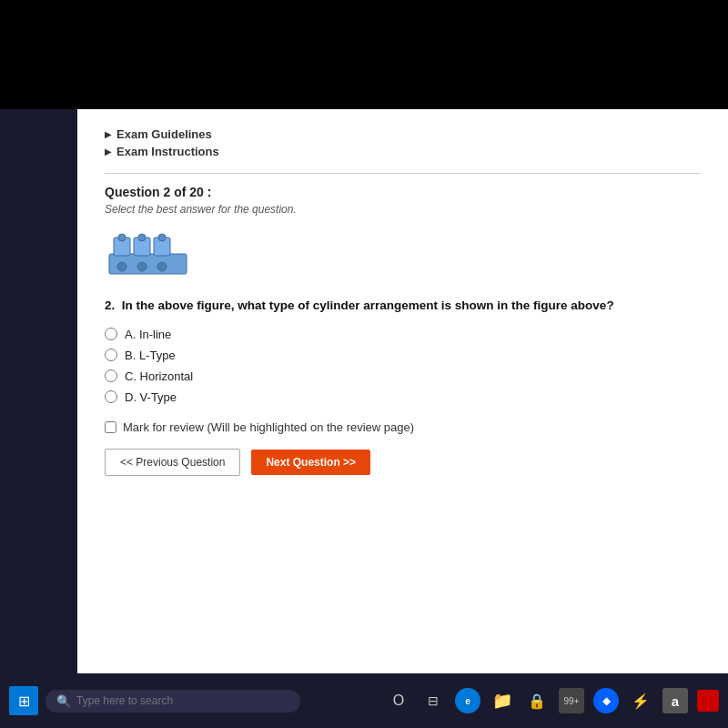  What do you see at coordinates (311, 462) in the screenshot?
I see `next-question-button: Next Question >>` at bounding box center [311, 462].